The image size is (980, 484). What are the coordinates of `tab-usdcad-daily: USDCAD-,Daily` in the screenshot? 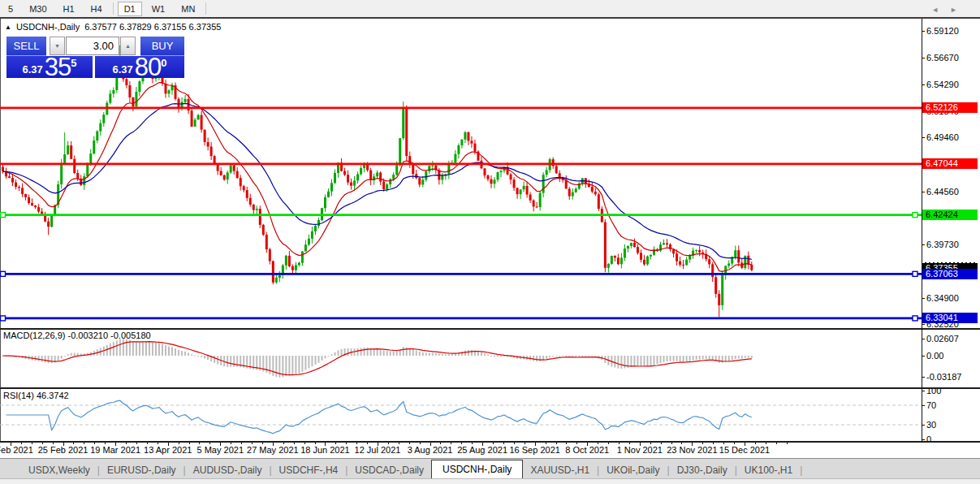 It's located at (390, 471).